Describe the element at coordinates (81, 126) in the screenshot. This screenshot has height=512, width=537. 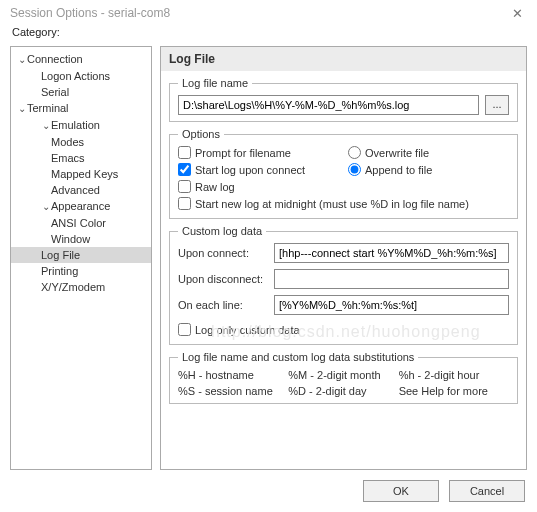
I see `tree-emulation: ⌄Emulation` at that location.